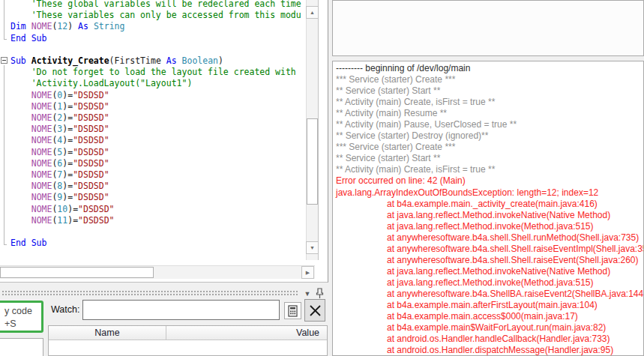 The height and width of the screenshot is (356, 644). Describe the element at coordinates (187, 340) in the screenshot. I see `watch-table: Name Value` at that location.